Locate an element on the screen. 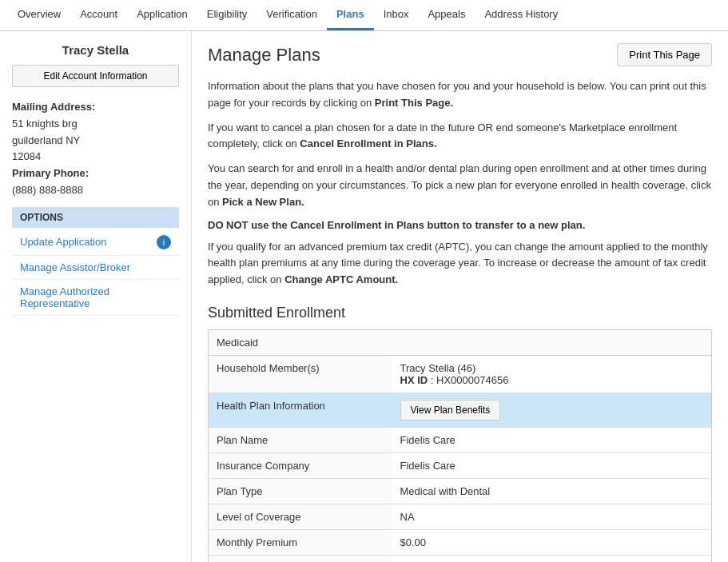  plan-type-value: Medical with Dental is located at coordinates (552, 491).